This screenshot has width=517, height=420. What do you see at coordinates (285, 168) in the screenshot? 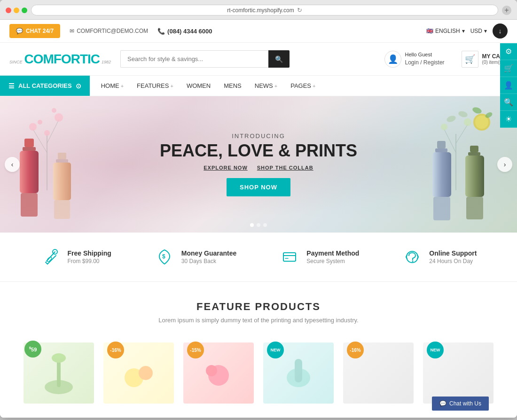
I see `shop-collab-link: SHOP THE COLLAB` at bounding box center [285, 168].